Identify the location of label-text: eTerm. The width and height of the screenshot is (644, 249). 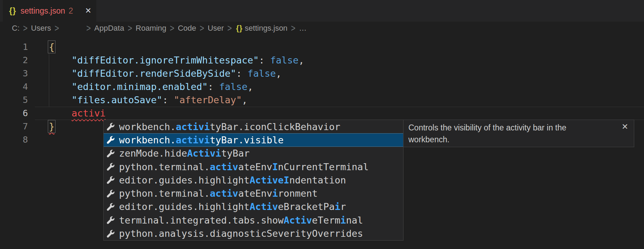
(326, 220).